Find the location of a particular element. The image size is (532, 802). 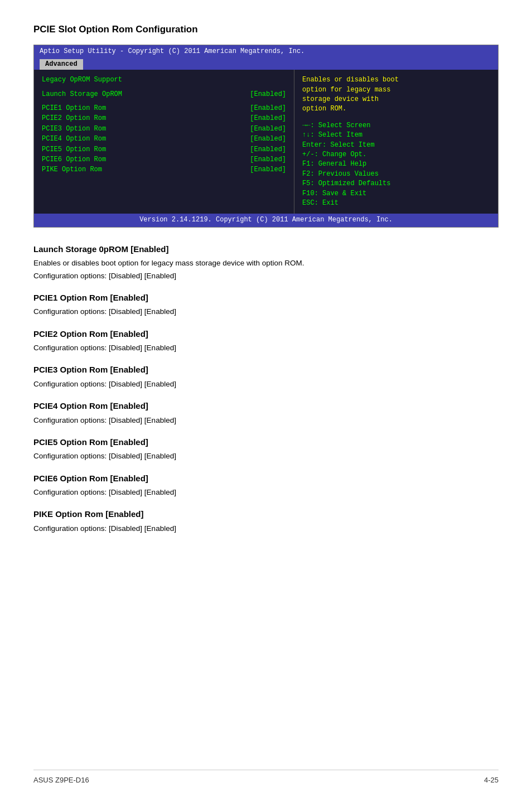

doc-section-pcie2: PCIE2 Option Rom [Enabled]Configuration … is located at coordinates (266, 341).